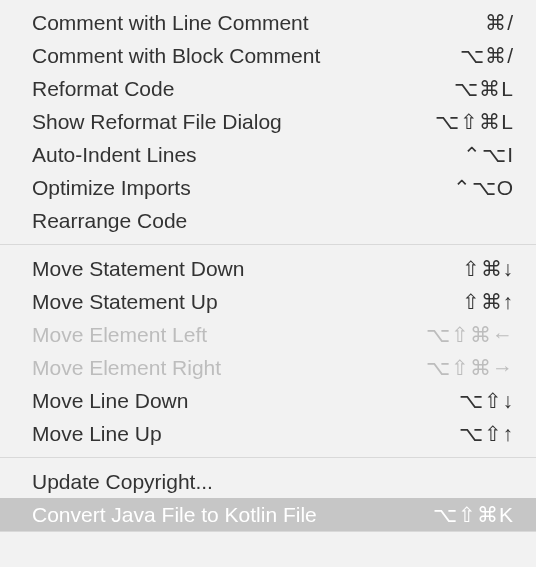  Describe the element at coordinates (474, 515) in the screenshot. I see `menu-item-shortcut: ⌥⇧⌘K` at that location.